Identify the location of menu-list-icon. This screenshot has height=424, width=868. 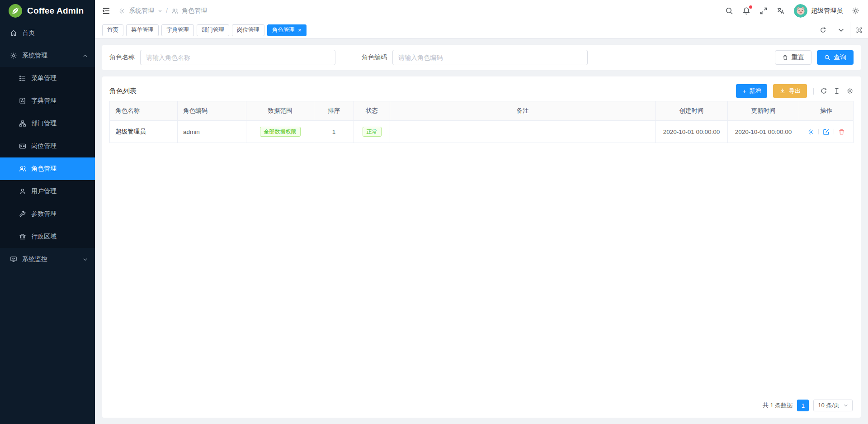
(23, 78).